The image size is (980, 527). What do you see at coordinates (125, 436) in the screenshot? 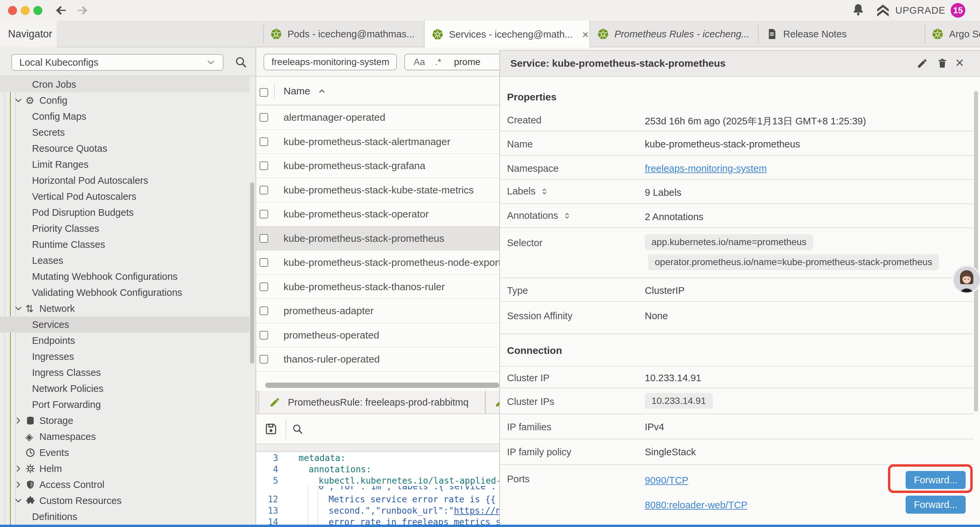
I see `sidebar-item: ◈ Namespaces` at bounding box center [125, 436].